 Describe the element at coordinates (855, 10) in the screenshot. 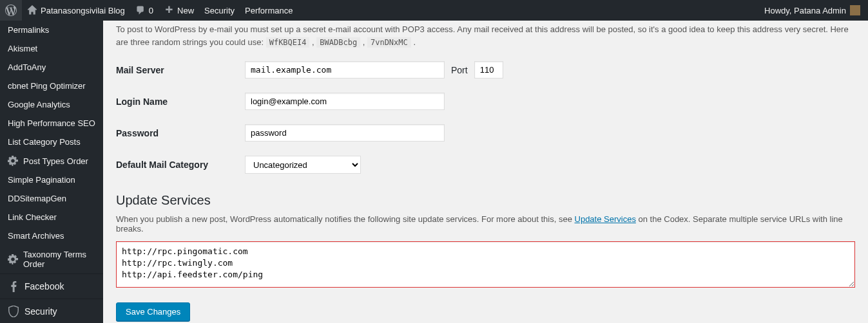

I see `avatar` at that location.